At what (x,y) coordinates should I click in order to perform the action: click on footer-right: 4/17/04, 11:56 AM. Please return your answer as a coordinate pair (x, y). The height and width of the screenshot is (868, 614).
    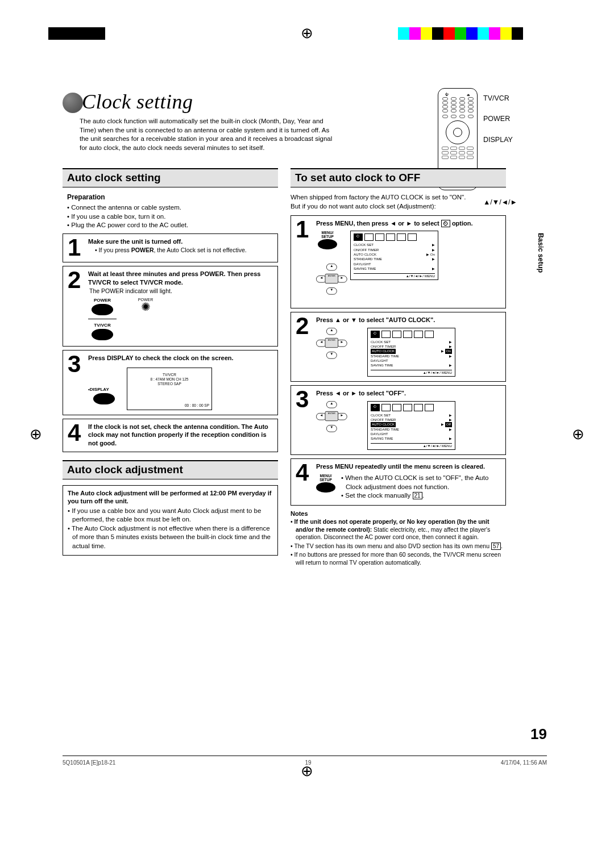
    Looking at the image, I should click on (524, 762).